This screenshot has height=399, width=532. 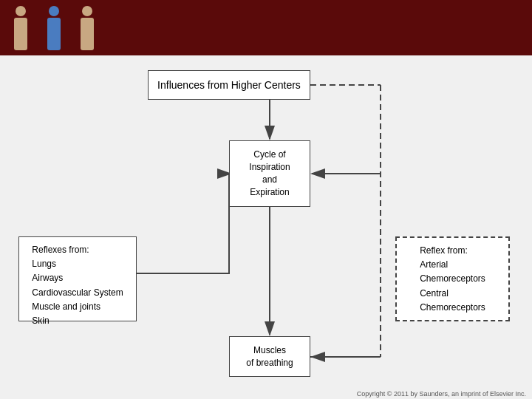 I want to click on figure-2-head, so click(x=54, y=11).